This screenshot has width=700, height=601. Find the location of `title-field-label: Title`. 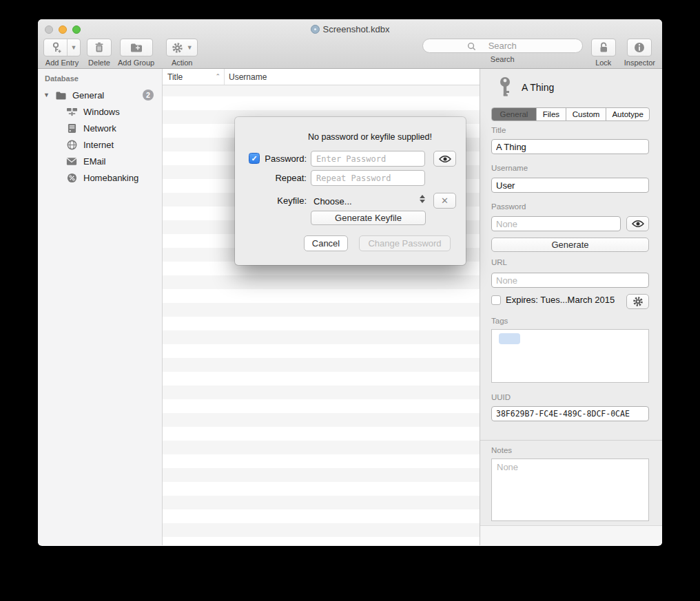

title-field-label: Title is located at coordinates (499, 130).